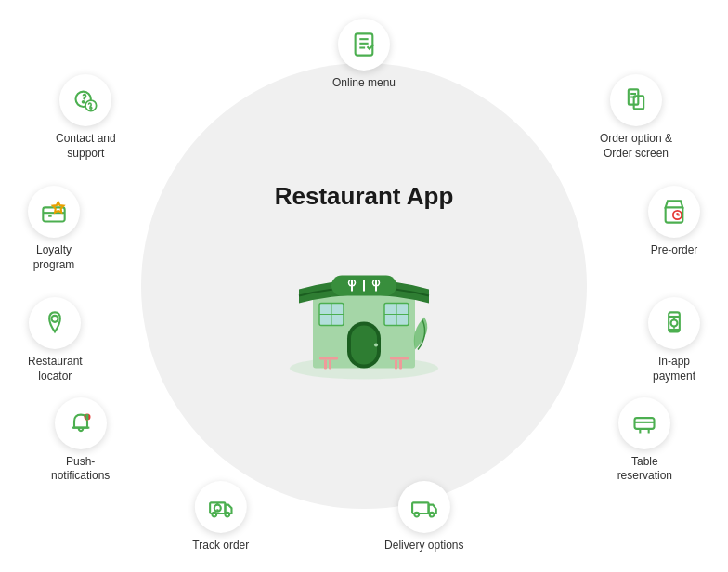  I want to click on delivery-options-icon-circle, so click(424, 507).